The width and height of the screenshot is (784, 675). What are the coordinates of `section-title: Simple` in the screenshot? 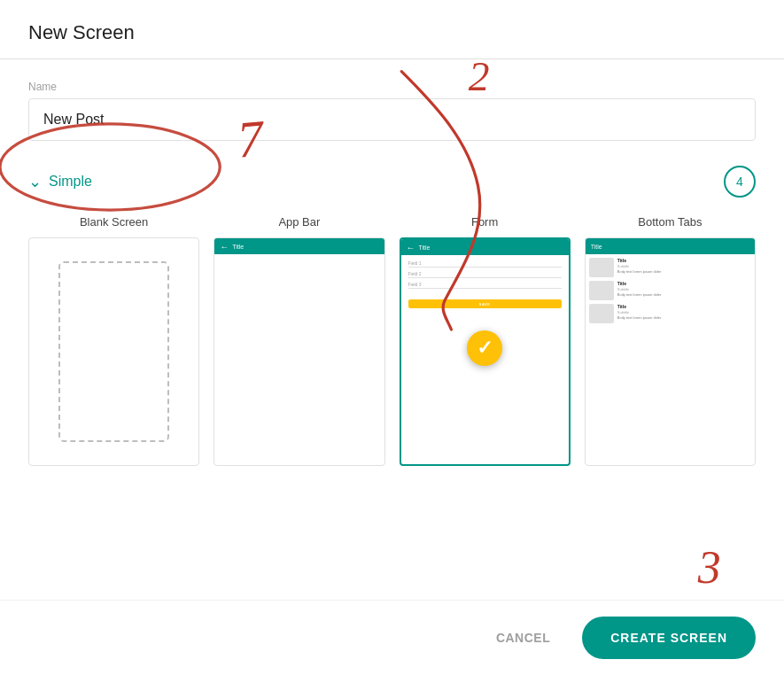 It's located at (71, 182).